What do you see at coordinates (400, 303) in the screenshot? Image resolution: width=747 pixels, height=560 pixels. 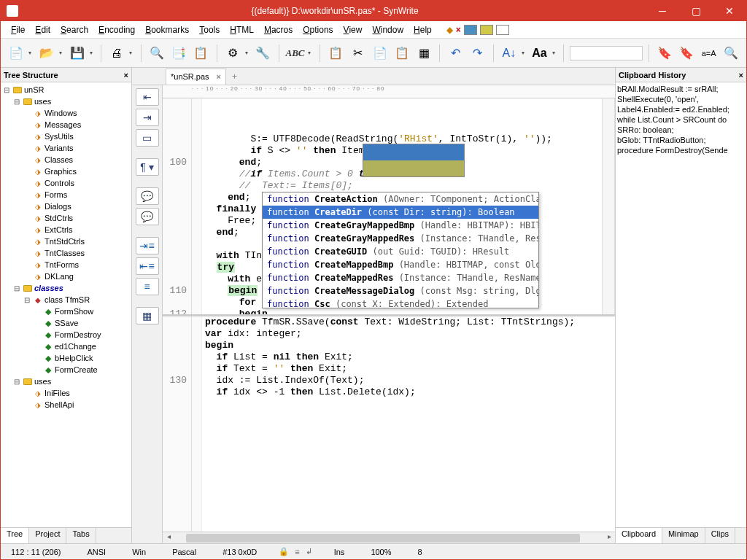 I see `autocomplete-item: function Csc (const X: Extended): Extend…` at bounding box center [400, 303].